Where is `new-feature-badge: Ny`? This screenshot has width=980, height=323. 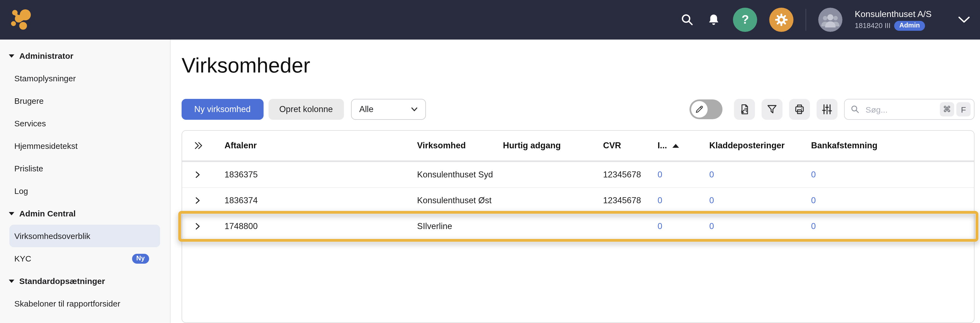 new-feature-badge: Ny is located at coordinates (140, 258).